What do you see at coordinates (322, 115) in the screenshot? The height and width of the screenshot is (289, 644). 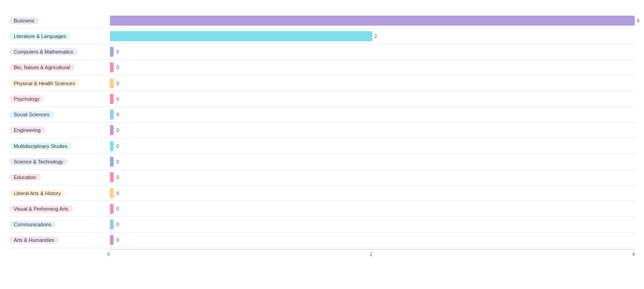 I see `bar-row: Social Sciences0` at bounding box center [322, 115].